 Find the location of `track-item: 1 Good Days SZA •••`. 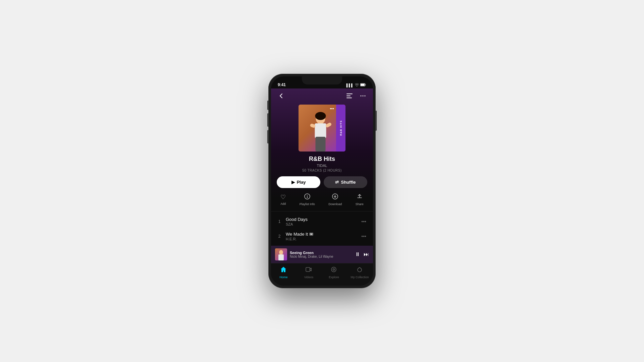

track-item: 1 Good Days SZA ••• is located at coordinates (322, 222).